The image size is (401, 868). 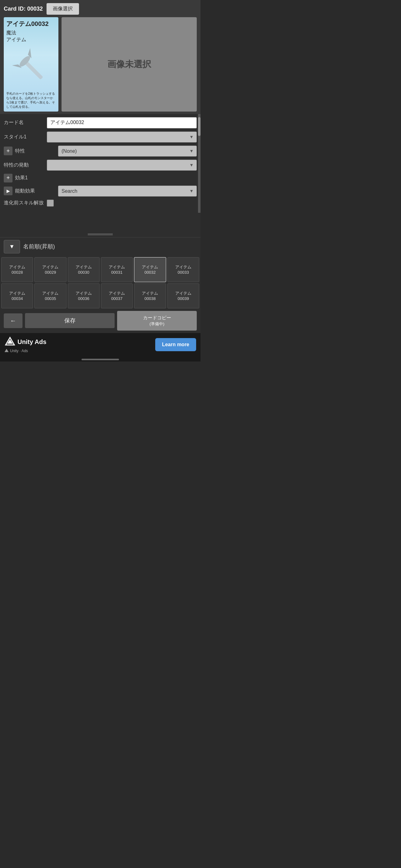 What do you see at coordinates (32, 342) in the screenshot?
I see `unity-brand-name: Unity Ads` at bounding box center [32, 342].